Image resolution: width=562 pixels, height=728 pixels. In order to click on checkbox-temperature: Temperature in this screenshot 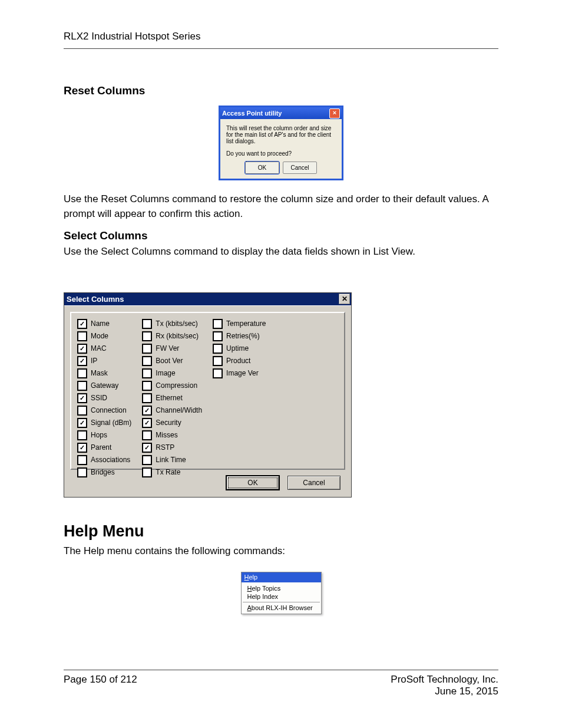, I will do `click(239, 324)`.